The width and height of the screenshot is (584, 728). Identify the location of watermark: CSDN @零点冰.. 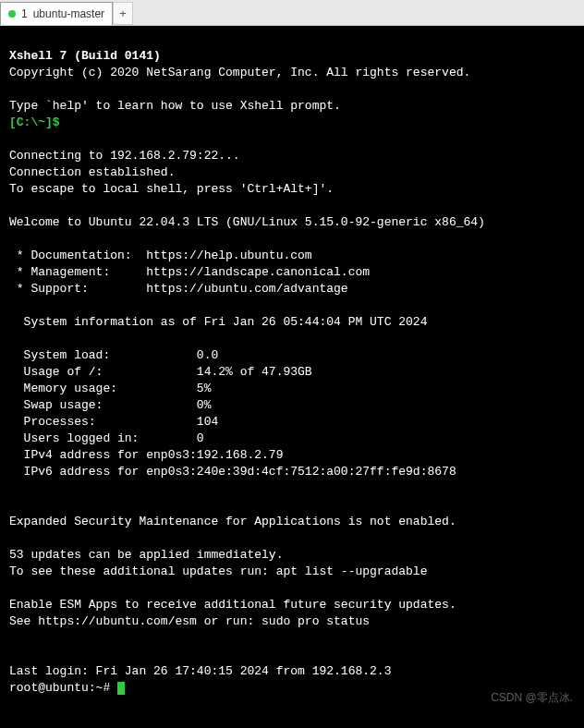
(532, 698).